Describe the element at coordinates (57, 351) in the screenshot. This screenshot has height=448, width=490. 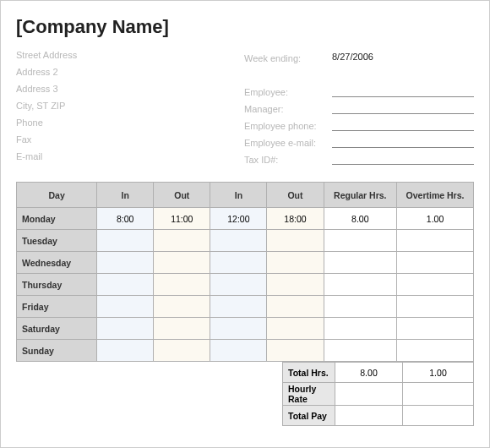
I see `day-name: Sunday` at that location.